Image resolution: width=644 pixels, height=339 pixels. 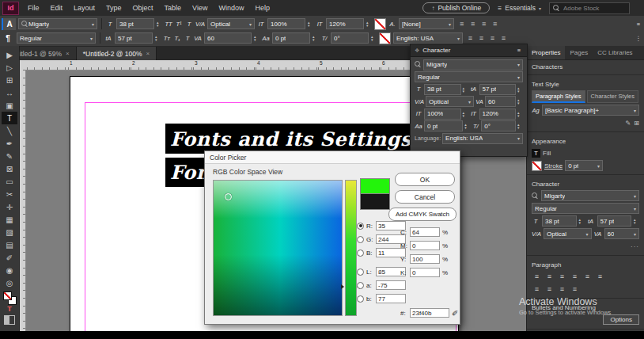 I want to click on color-field-marker, so click(x=228, y=196).